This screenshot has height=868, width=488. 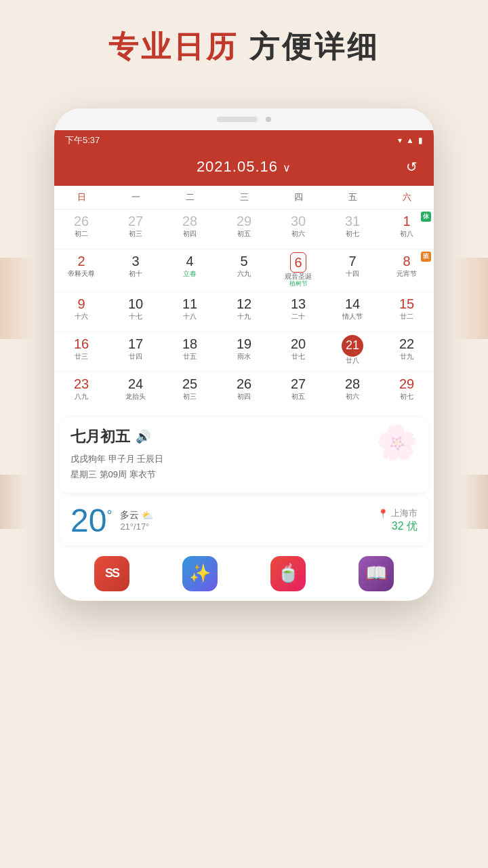 I want to click on refresh-button: ↺, so click(x=412, y=167).